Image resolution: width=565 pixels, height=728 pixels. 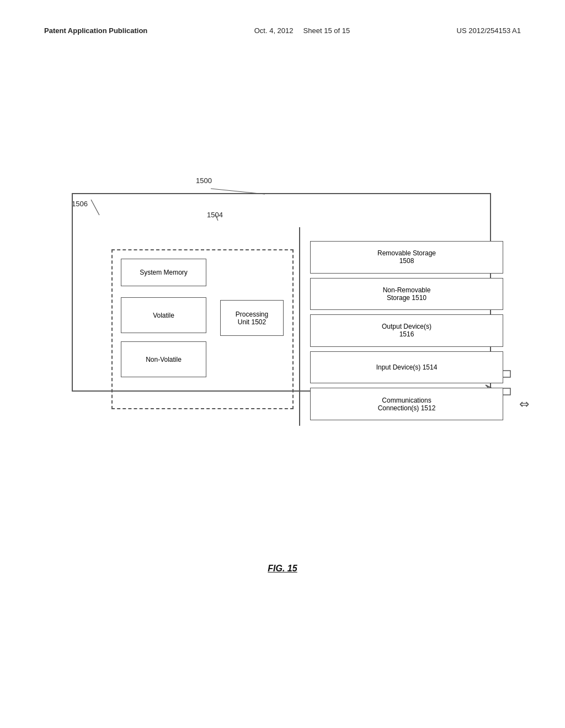 What do you see at coordinates (300, 326) in the screenshot?
I see `divider-line` at bounding box center [300, 326].